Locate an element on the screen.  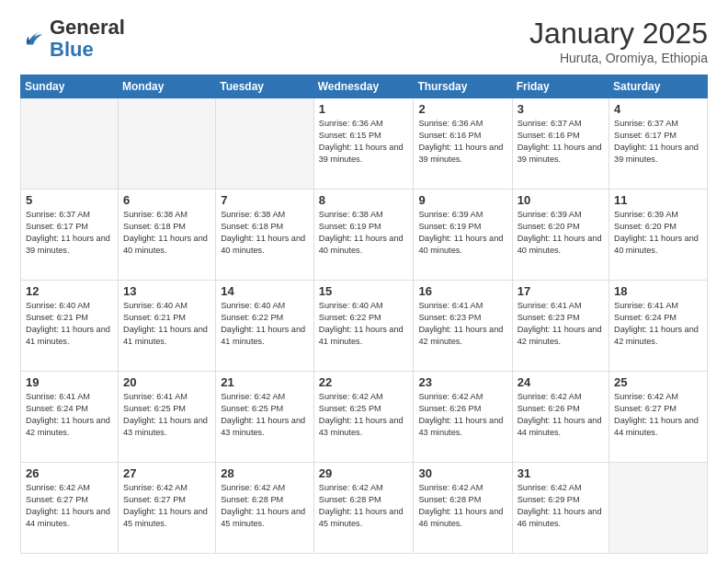
day-info: Sunrise: 6:42 AM Sunset: 6:26 PM Dayligh… is located at coordinates (560, 414).